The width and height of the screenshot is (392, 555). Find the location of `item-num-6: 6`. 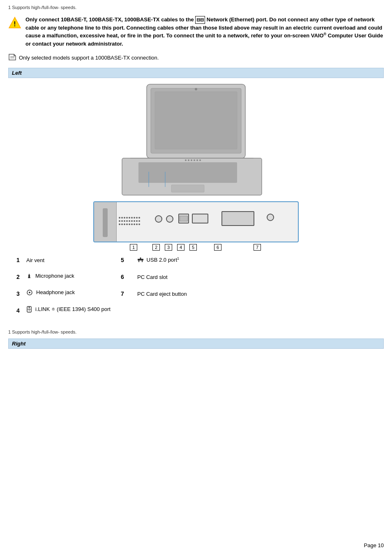

item-num-6: 6 is located at coordinates (129, 277).